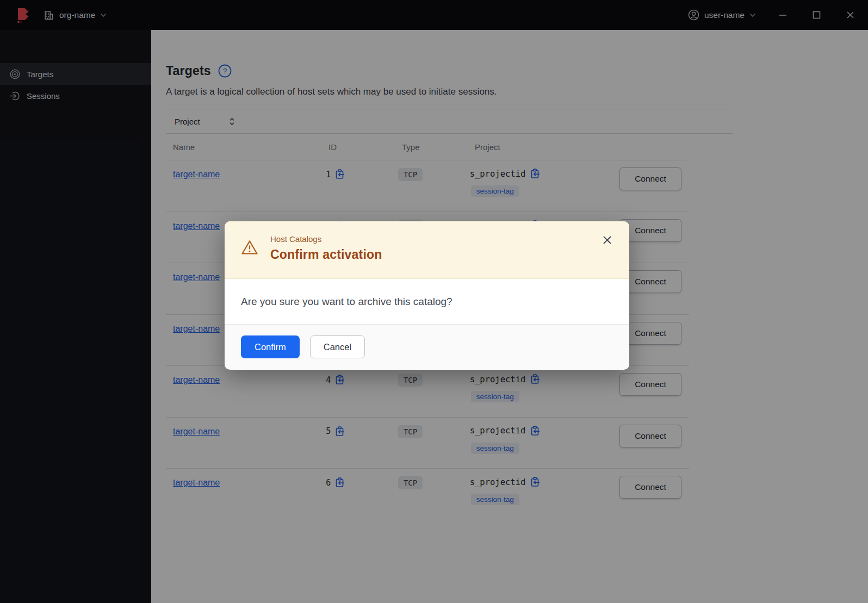 The image size is (868, 603). I want to click on dialog-header: Host Catalogs Confirm activation, so click(427, 250).